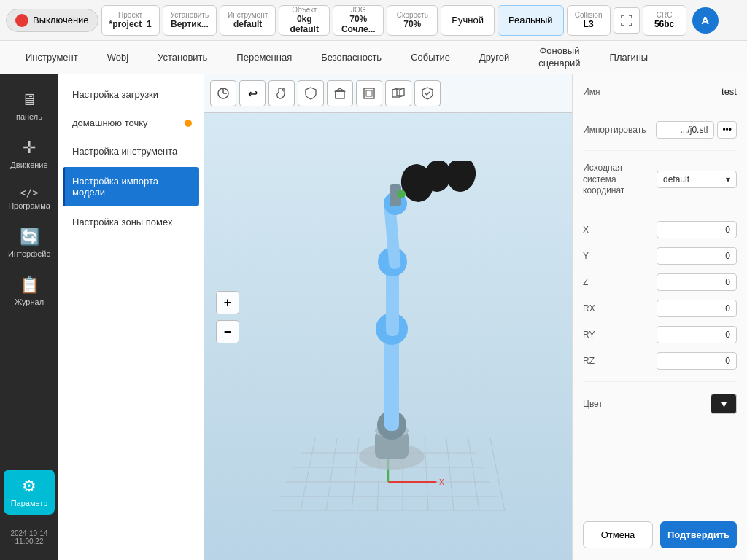 Image resolution: width=747 pixels, height=560 pixels. What do you see at coordinates (131, 222) in the screenshot?
I see `inner-nav-zones: Настройка зоны помех` at bounding box center [131, 222].